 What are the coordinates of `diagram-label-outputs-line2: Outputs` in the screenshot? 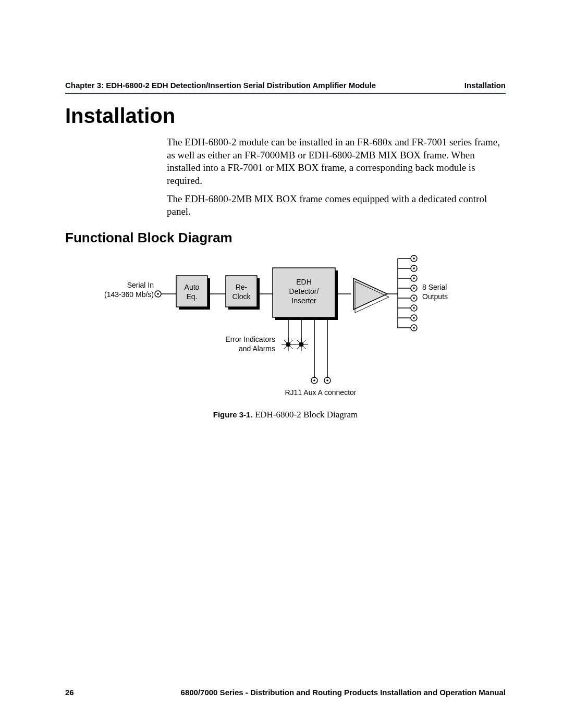 It's located at (435, 297).